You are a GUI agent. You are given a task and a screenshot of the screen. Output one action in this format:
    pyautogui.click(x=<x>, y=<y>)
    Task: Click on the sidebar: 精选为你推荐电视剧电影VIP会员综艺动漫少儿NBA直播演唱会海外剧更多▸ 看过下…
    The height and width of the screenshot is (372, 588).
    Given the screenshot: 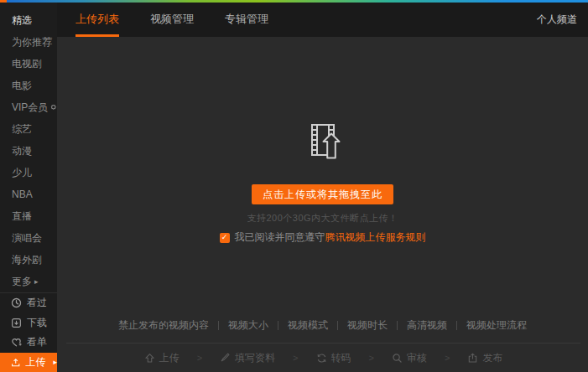 What is the action you would take?
    pyautogui.click(x=29, y=188)
    